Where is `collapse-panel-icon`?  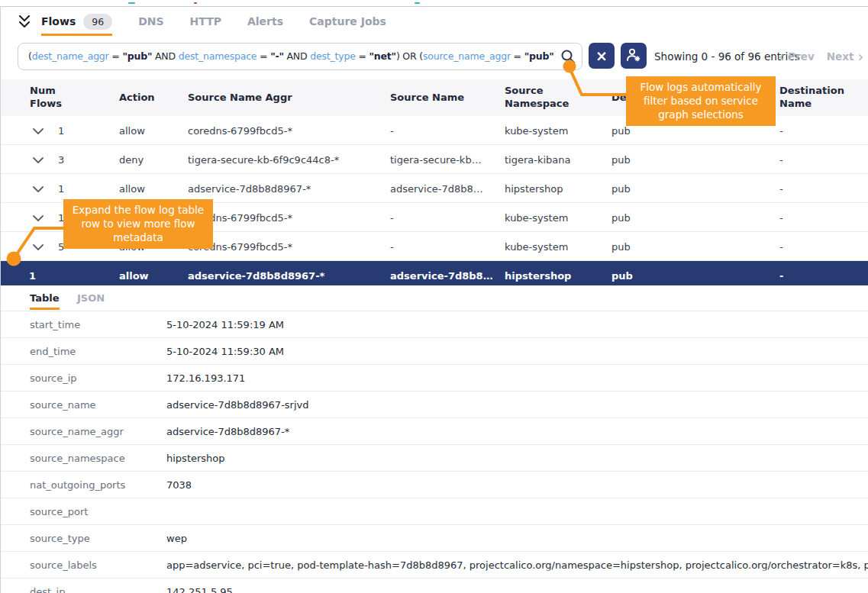
collapse-panel-icon is located at coordinates (24, 22).